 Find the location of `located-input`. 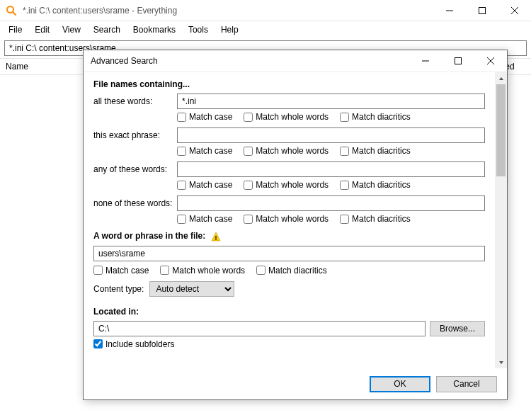

located-input is located at coordinates (259, 329).